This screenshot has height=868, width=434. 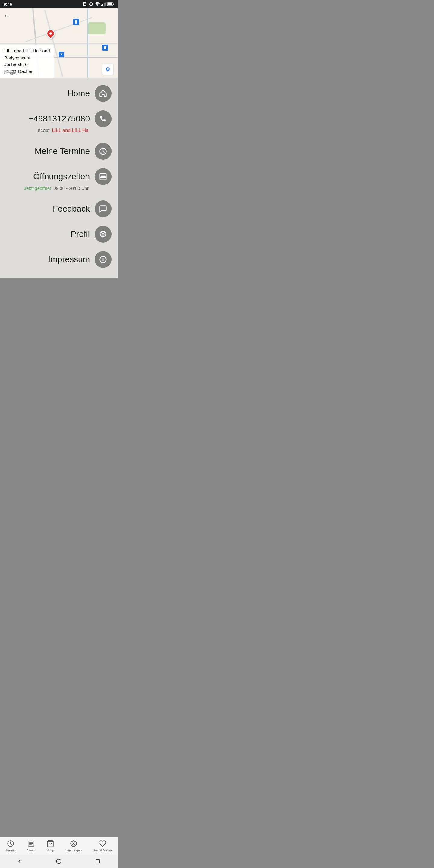 I want to click on address-line1: LILL and LILL Hair and, so click(x=27, y=51).